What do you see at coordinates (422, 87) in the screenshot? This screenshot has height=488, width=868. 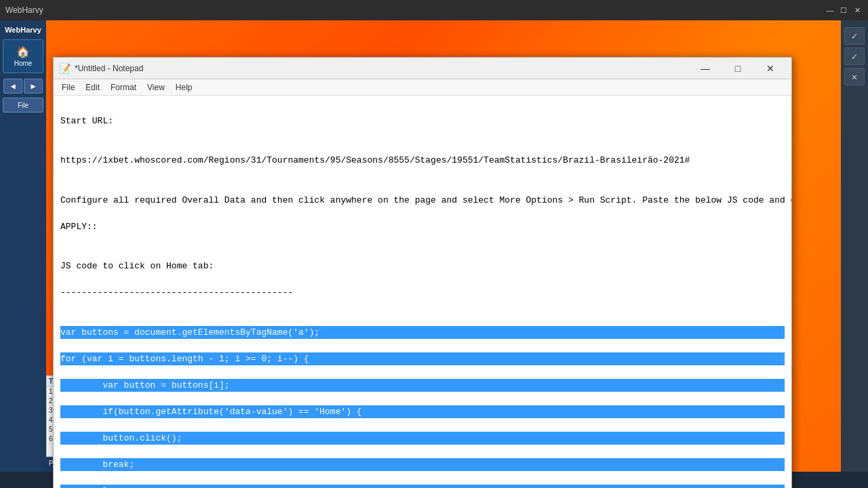 I see `notepad-menubar: File Edit Format View Help` at bounding box center [422, 87].